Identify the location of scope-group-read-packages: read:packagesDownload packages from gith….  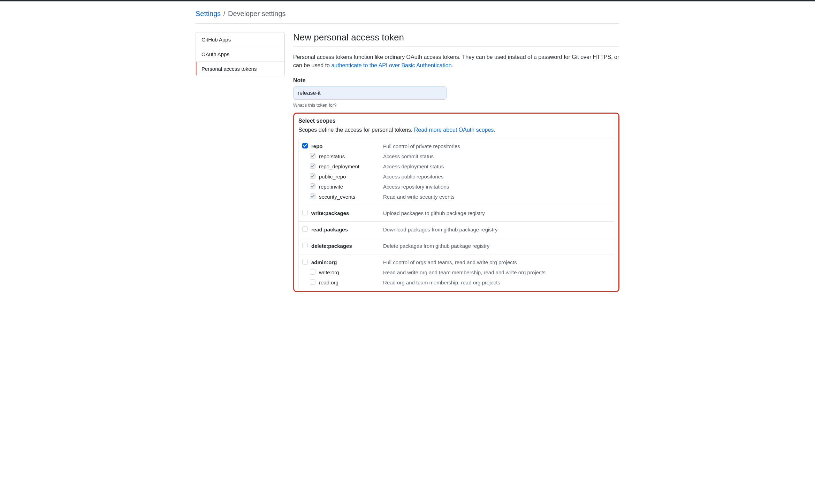
(456, 230).